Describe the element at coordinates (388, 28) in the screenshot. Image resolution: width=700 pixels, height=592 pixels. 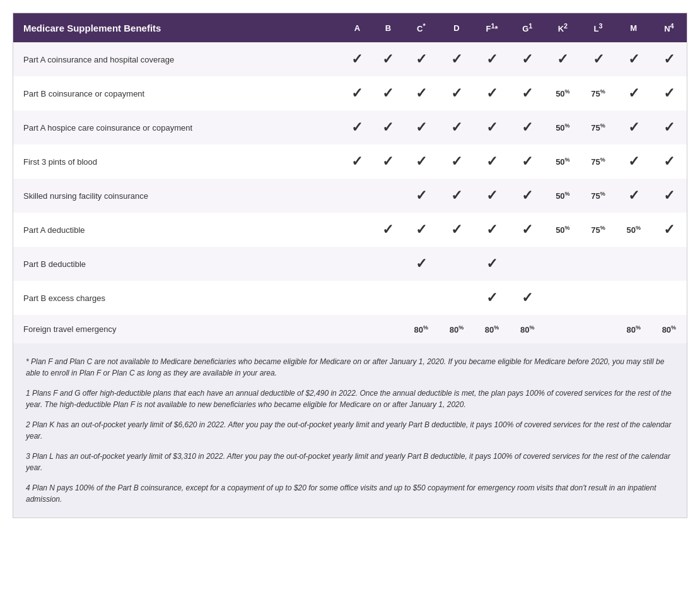
I see `col-header-b: B` at that location.